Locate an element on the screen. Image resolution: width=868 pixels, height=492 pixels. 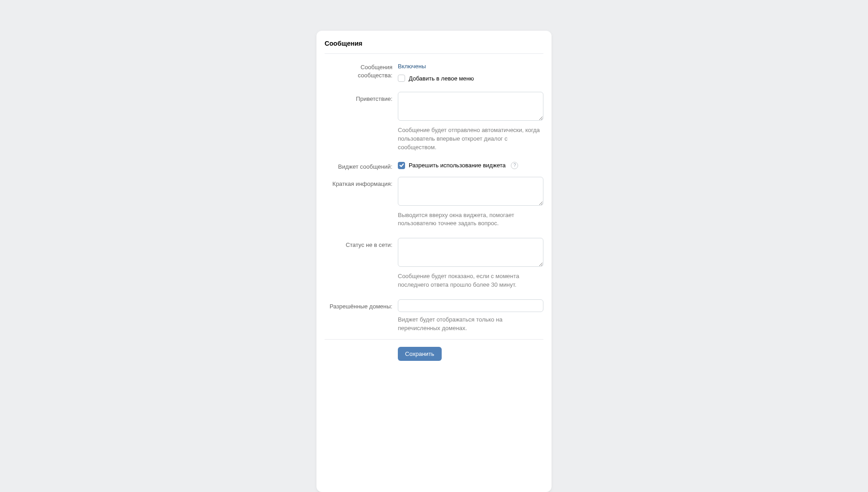
textarea-offline-status is located at coordinates (471, 252).